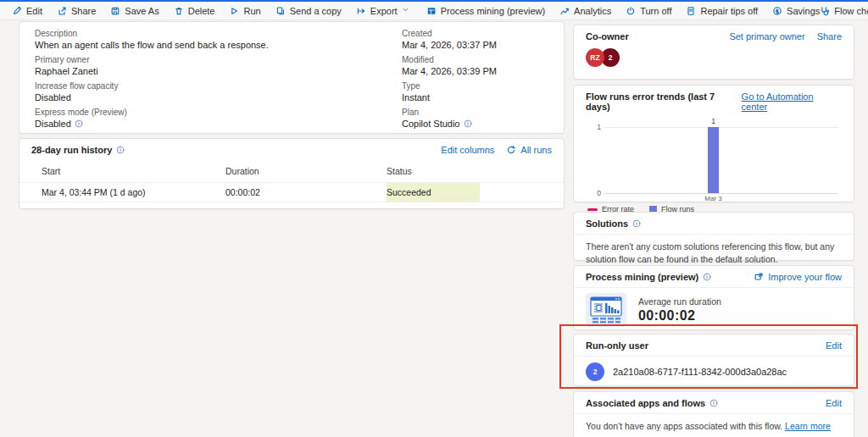 This screenshot has height=437, width=868. Describe the element at coordinates (664, 102) in the screenshot. I see `error-trends-title: Flow runs error trends (last 7 days)` at that location.